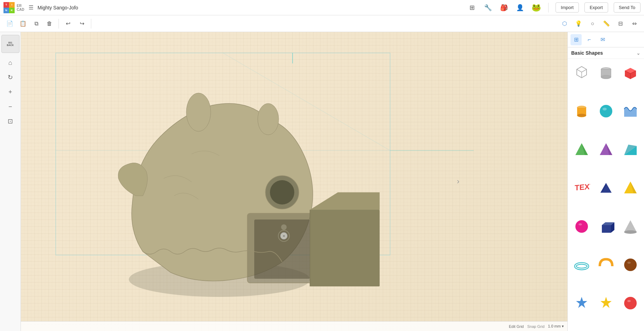 The height and width of the screenshot is (331, 644). I want to click on shape-blue-wave, so click(630, 111).